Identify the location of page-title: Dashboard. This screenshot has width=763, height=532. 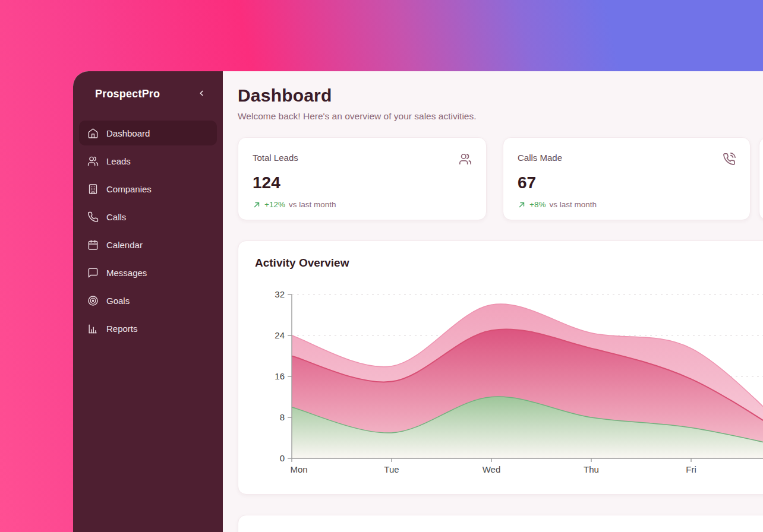
(500, 96).